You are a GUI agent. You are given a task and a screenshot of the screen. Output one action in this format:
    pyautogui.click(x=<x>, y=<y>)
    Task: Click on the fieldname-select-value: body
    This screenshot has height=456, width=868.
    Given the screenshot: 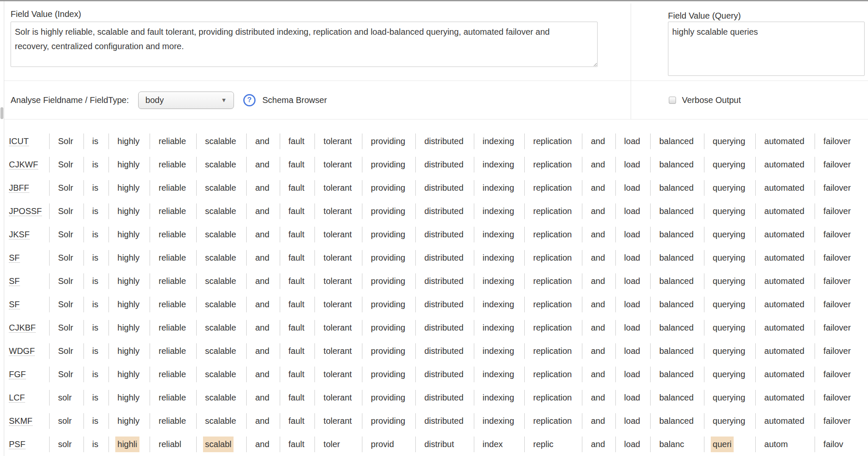 What is the action you would take?
    pyautogui.click(x=154, y=100)
    